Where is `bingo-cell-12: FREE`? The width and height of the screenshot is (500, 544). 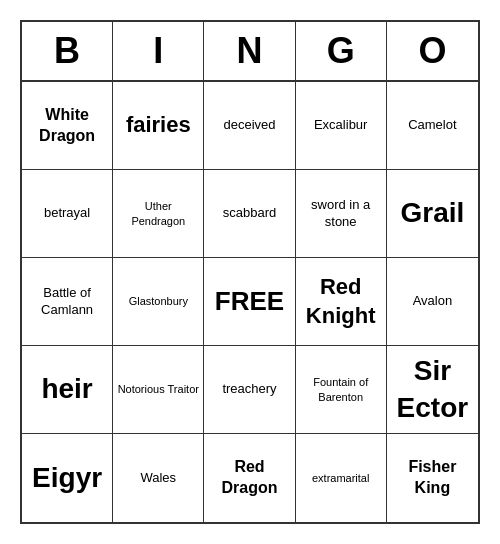 bingo-cell-12: FREE is located at coordinates (250, 302).